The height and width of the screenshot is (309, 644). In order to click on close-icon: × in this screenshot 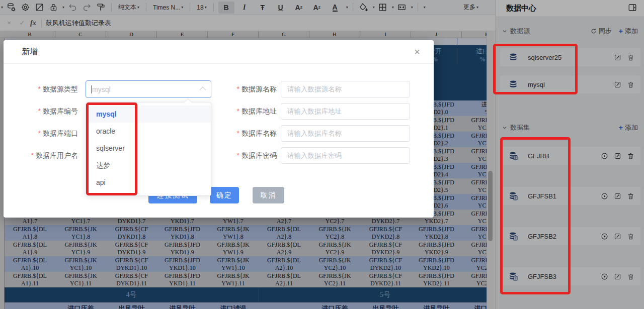, I will do `click(417, 52)`.